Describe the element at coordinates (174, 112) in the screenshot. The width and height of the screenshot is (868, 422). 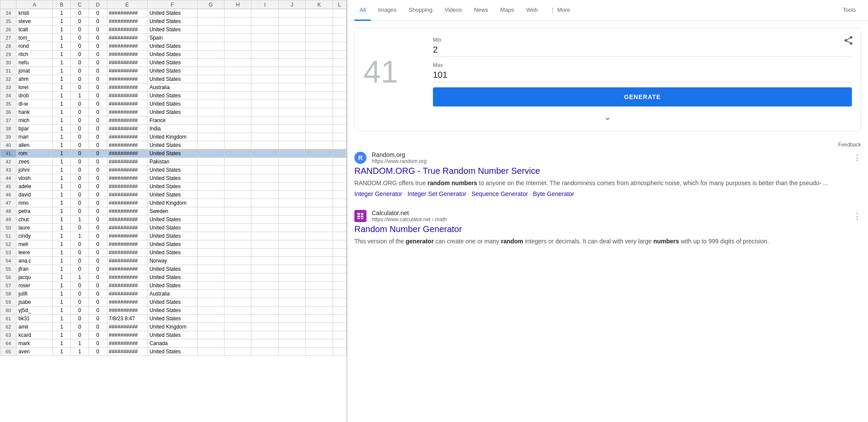
I see `table-row: 36hank100##########United States` at that location.